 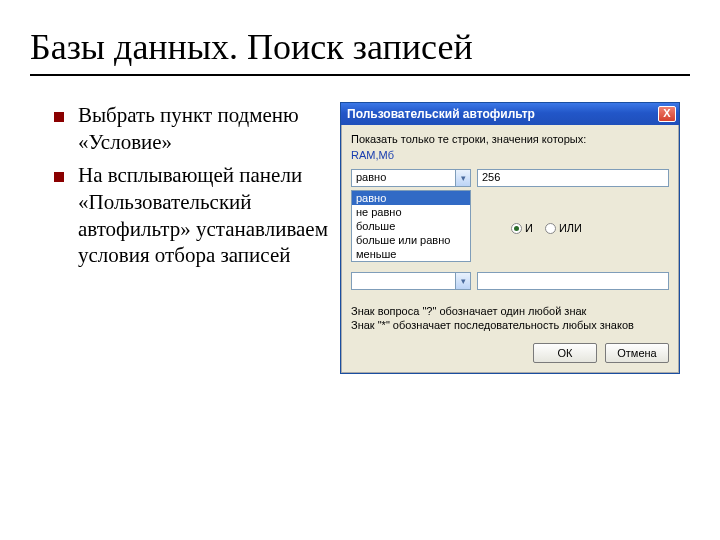 What do you see at coordinates (510, 281) in the screenshot?
I see `condition-2-row: ▾` at bounding box center [510, 281].